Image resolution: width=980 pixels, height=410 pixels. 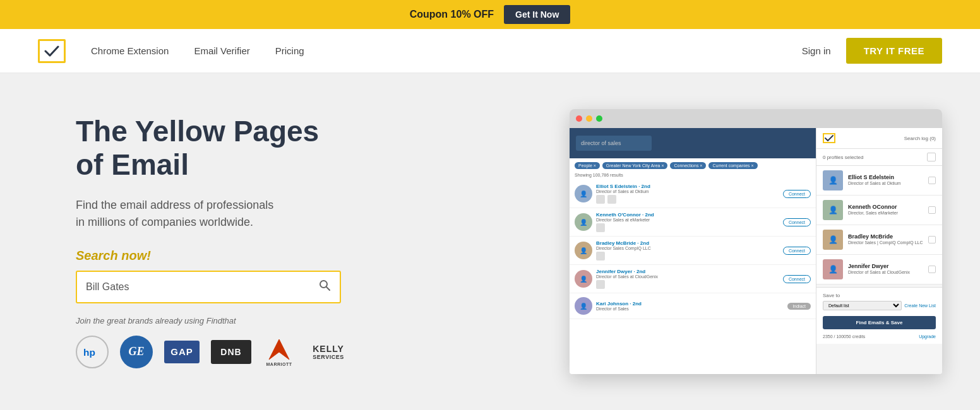 What do you see at coordinates (894, 50) in the screenshot?
I see `try-free-button: TRY IT FREE` at bounding box center [894, 50].